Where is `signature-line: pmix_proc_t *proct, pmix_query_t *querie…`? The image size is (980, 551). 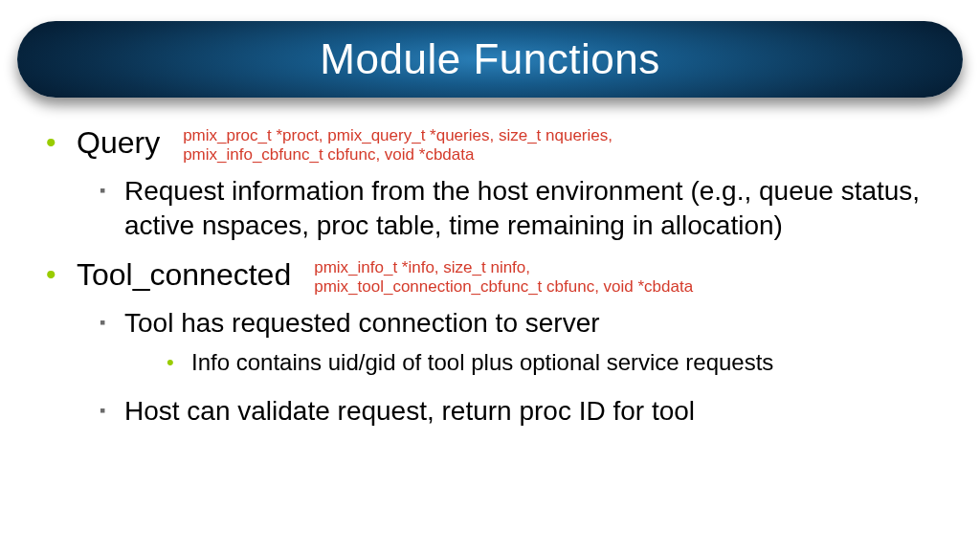 signature-line: pmix_proc_t *proct, pmix_query_t *querie… is located at coordinates (398, 136).